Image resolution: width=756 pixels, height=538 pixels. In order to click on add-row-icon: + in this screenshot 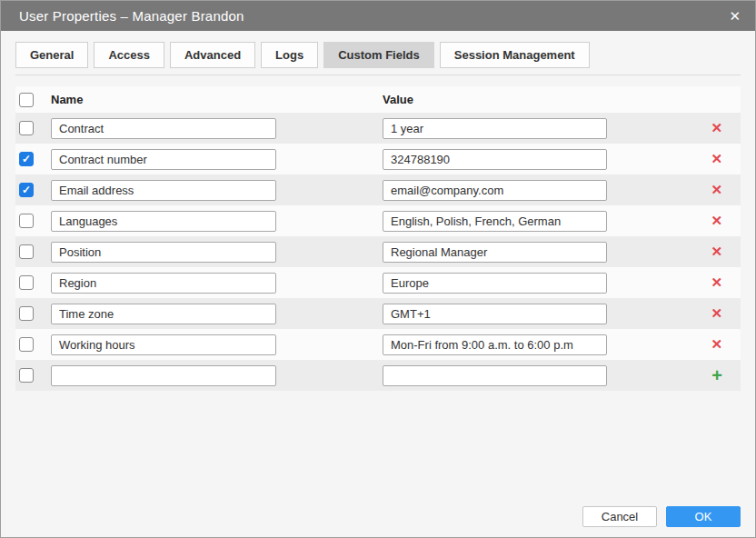, I will do `click(717, 375)`.